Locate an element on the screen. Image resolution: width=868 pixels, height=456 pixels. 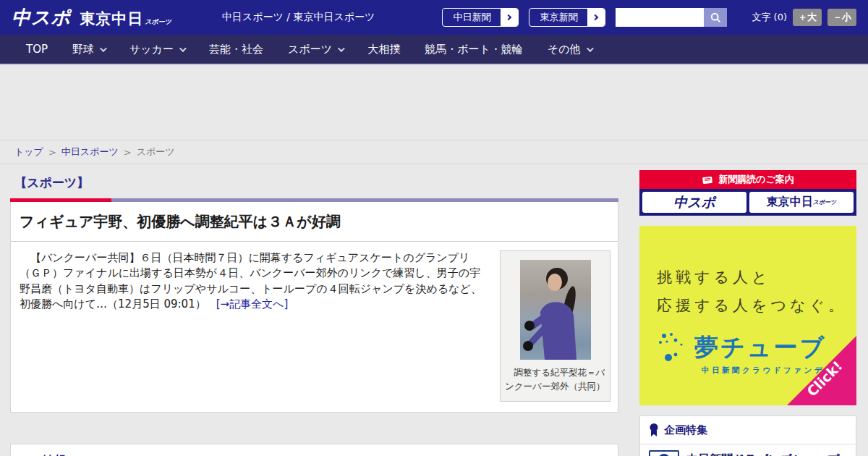
dragons-shop-link: 中日新聞ドラゴンズショップ is located at coordinates (748, 450).